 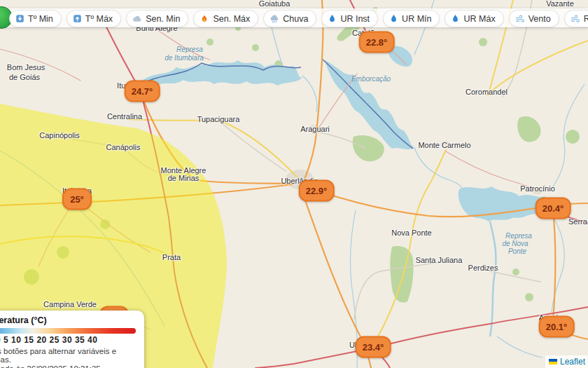 What do you see at coordinates (316, 191) in the screenshot?
I see `station-marker: 22.9°` at bounding box center [316, 191].